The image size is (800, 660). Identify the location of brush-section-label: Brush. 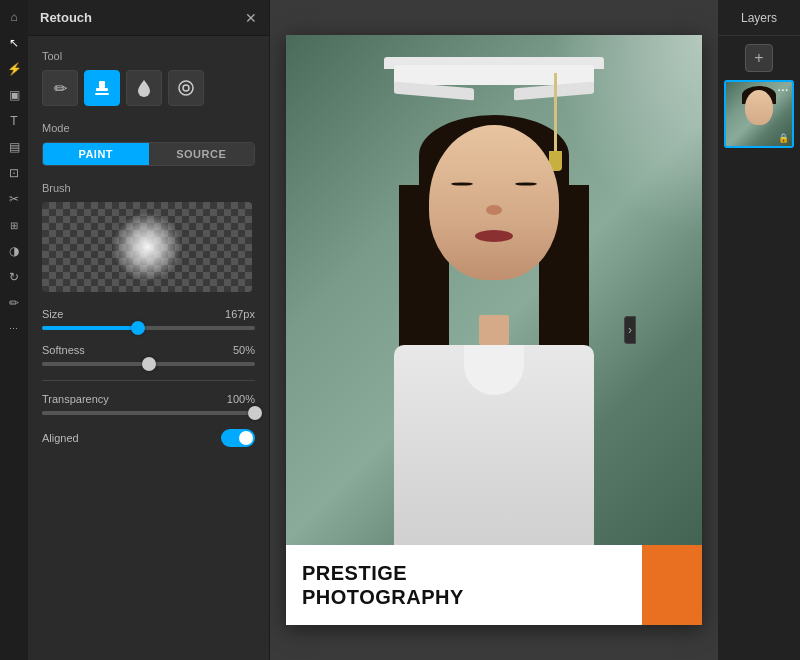
(148, 188).